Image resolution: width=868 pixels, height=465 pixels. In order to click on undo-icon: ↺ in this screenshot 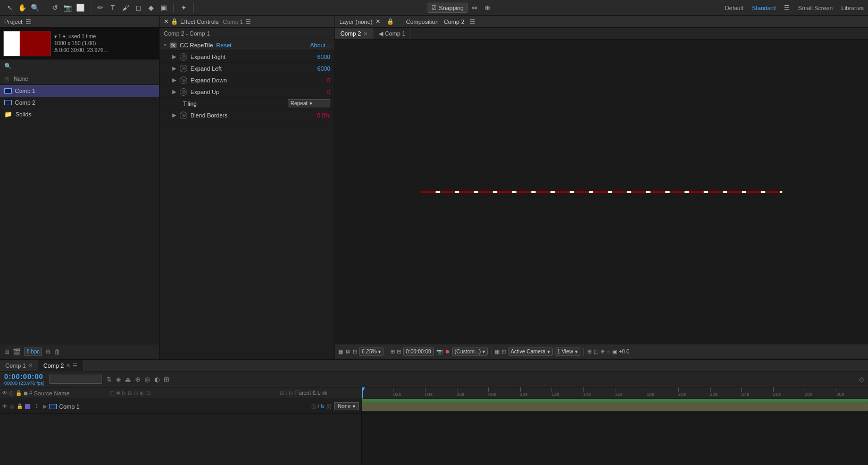, I will do `click(55, 8)`.